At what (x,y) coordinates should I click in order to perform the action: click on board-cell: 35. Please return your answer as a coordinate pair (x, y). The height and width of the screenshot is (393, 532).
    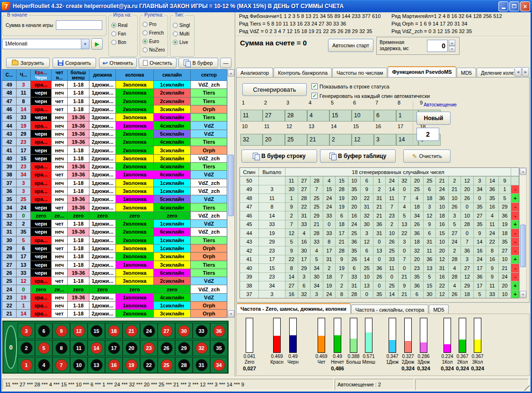
    Looking at the image, I should click on (219, 348).